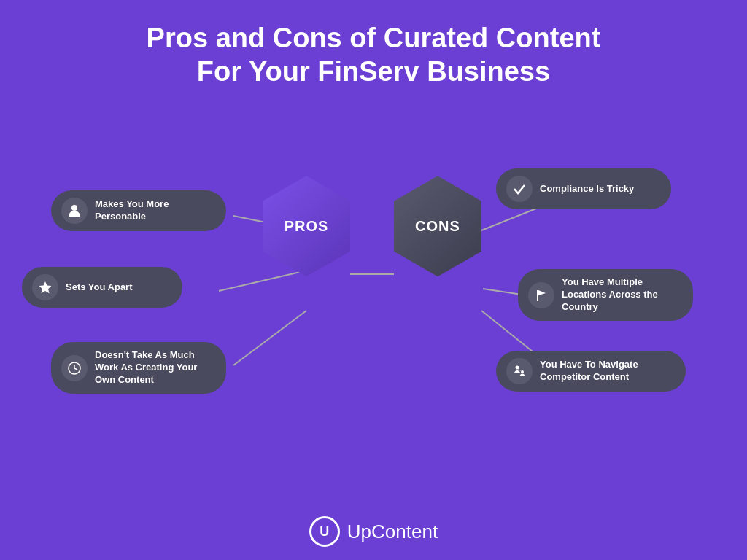 Image resolution: width=747 pixels, height=560 pixels. What do you see at coordinates (541, 295) in the screenshot?
I see `flag-icon` at bounding box center [541, 295].